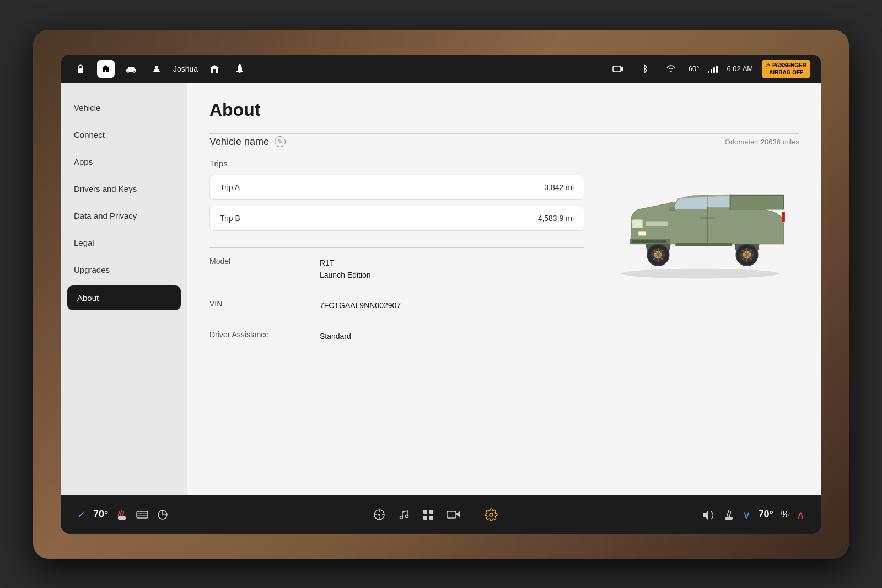 The width and height of the screenshot is (882, 588). I want to click on status-bar: Joshua, so click(441, 69).